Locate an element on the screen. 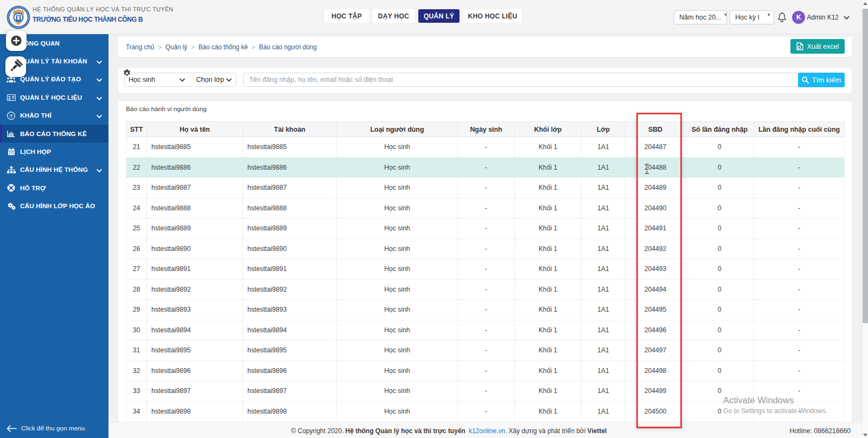 The image size is (868, 438). export-excel-button: Xuất excel is located at coordinates (818, 47).